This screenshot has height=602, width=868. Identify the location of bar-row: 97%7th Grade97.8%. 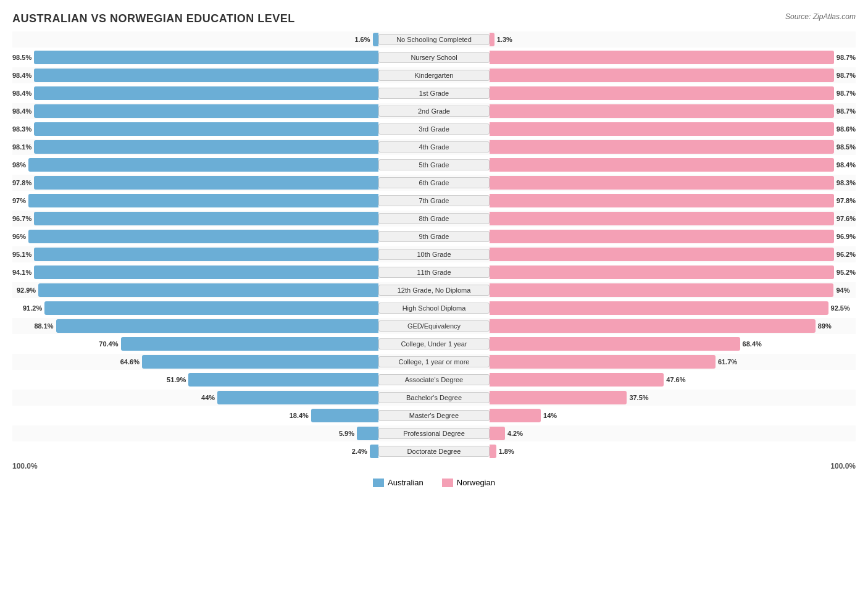
(434, 201).